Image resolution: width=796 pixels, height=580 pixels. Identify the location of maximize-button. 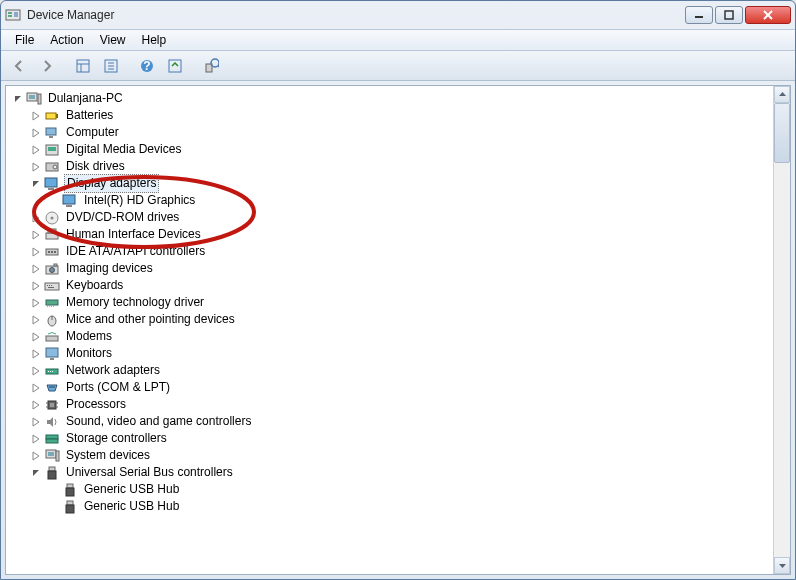
(729, 15).